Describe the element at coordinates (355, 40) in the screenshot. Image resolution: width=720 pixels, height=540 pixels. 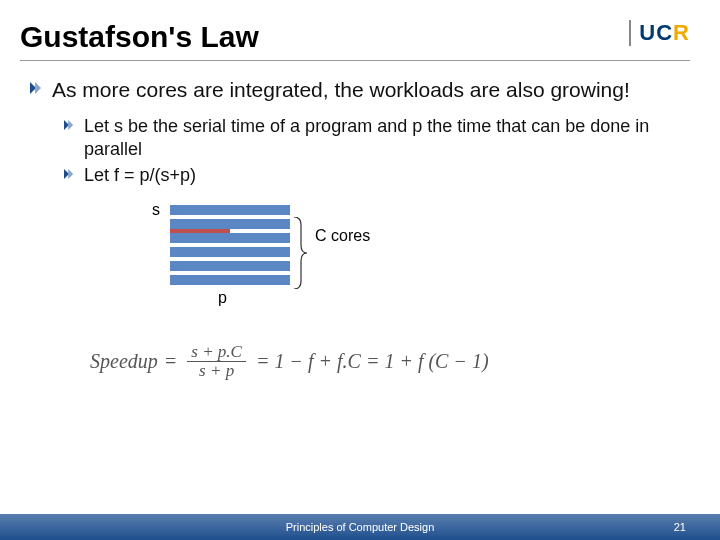
I see `title-row: Gustafson's Law UCR` at that location.